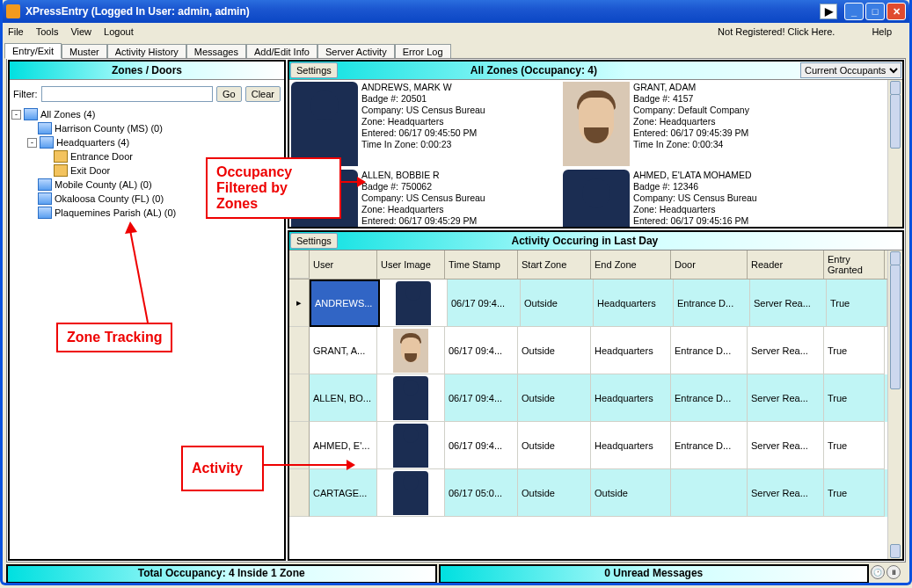  Describe the element at coordinates (424, 221) in the screenshot. I see `occupant-entered: Entered: 06/17 09:45:29 PM` at that location.